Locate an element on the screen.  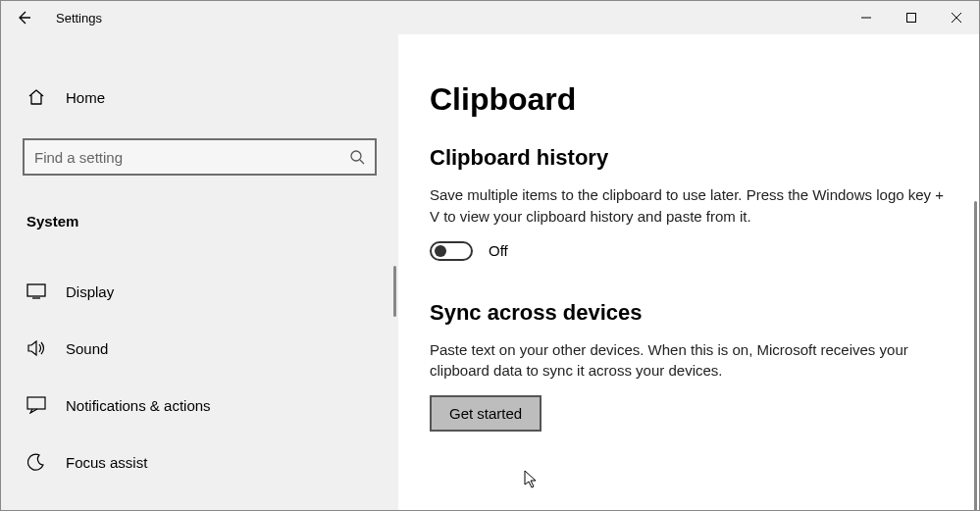
back-button is located at coordinates (24, 18).